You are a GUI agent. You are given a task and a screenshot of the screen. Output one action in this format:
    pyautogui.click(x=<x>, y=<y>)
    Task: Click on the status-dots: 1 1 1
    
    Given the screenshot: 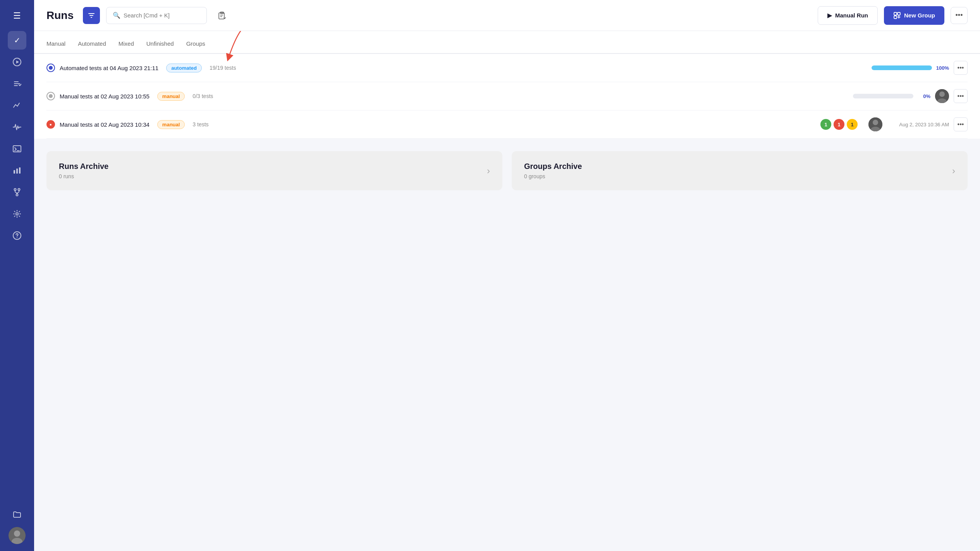 What is the action you would take?
    pyautogui.click(x=839, y=124)
    